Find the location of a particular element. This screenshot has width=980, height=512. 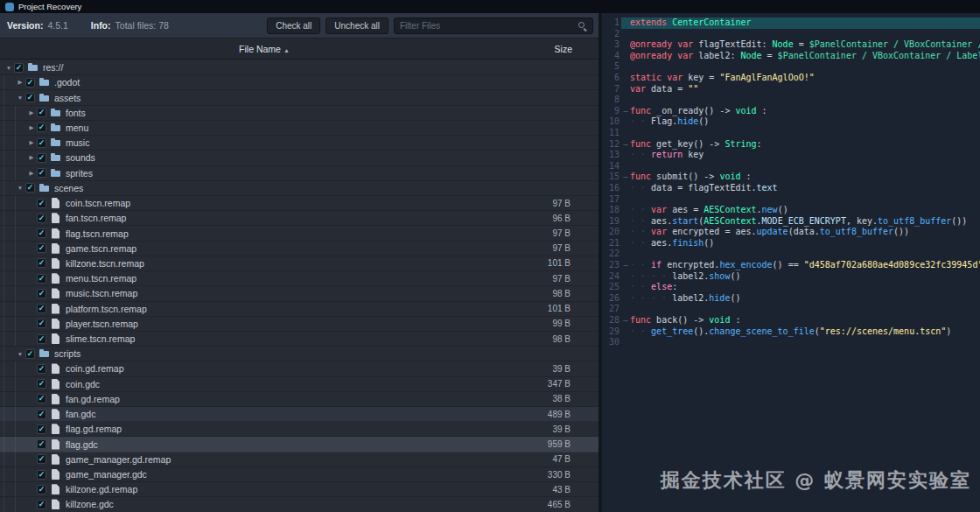

code-token: : is located at coordinates (760, 144).